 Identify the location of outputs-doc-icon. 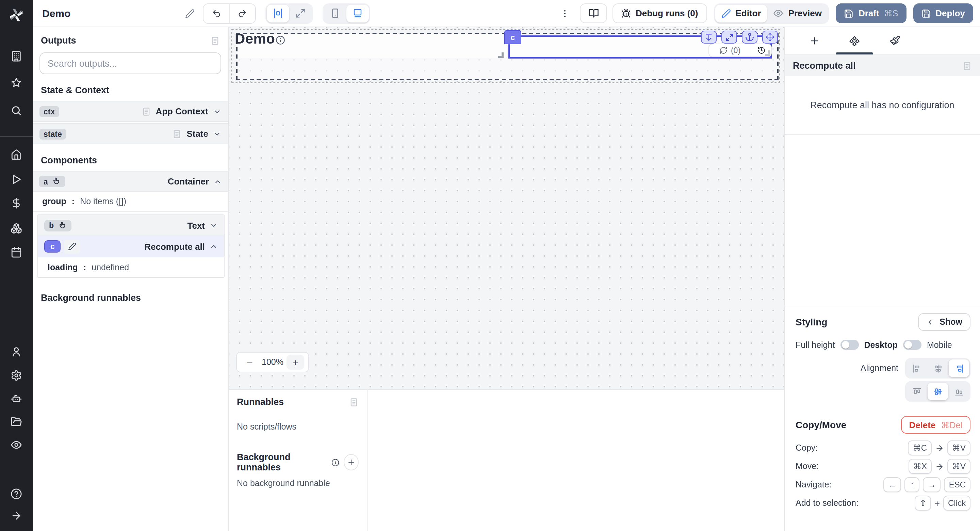
(215, 40).